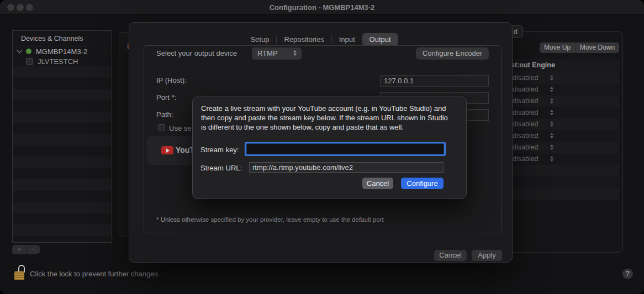 Image resolution: width=644 pixels, height=294 pixels. What do you see at coordinates (267, 53) in the screenshot?
I see `output-device-value: RTMP` at bounding box center [267, 53].